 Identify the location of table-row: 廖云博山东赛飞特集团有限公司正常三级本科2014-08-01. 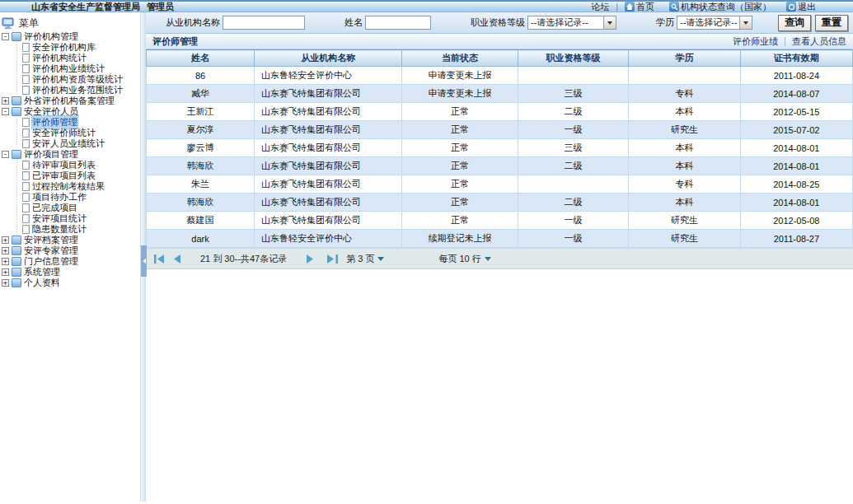
(499, 148).